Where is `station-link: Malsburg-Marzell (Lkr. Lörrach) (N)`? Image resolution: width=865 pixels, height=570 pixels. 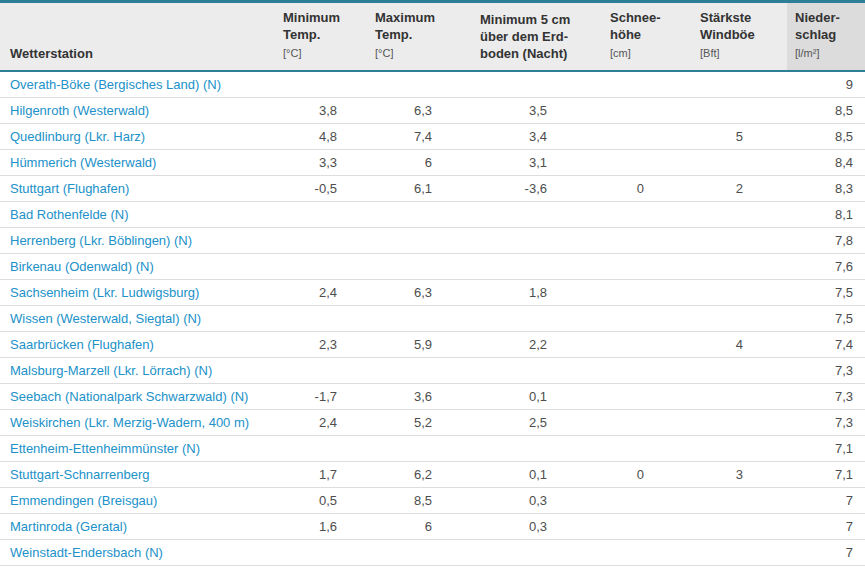 station-link: Malsburg-Marzell (Lkr. Lörrach) (N) is located at coordinates (111, 370).